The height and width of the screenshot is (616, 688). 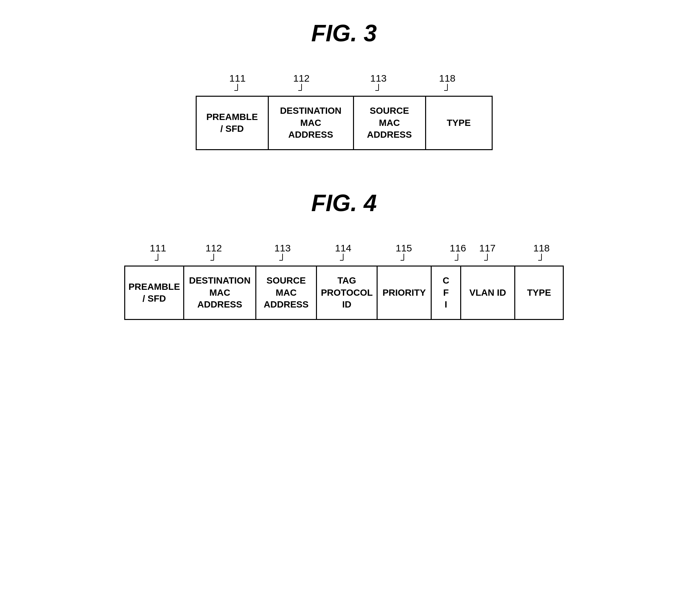 What do you see at coordinates (238, 83) in the screenshot?
I see `fig3-label-111: 111` at bounding box center [238, 83].